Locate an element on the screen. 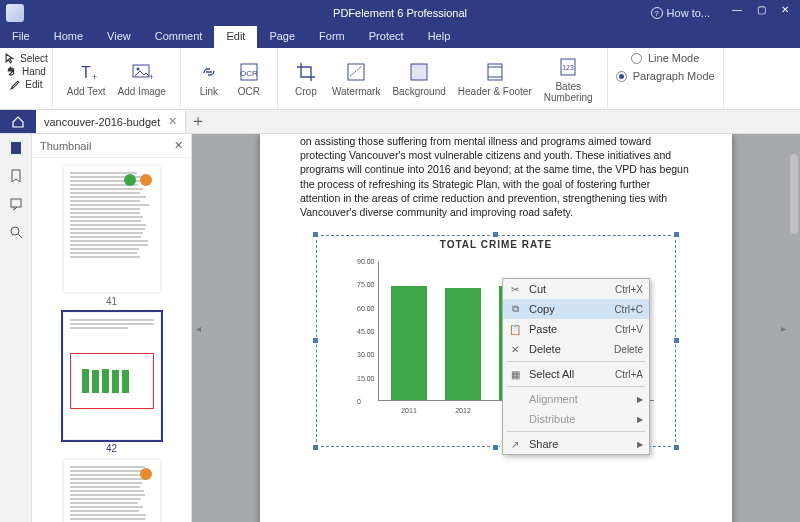 Image resolution: width=800 pixels, height=522 pixels. search-panel-button is located at coordinates (16, 232).